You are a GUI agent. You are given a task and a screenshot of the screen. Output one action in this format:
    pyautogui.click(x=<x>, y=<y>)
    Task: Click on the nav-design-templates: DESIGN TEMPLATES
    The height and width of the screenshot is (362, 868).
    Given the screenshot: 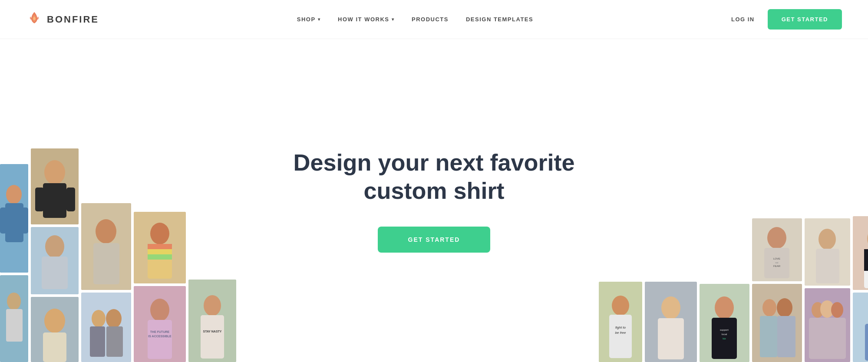 What is the action you would take?
    pyautogui.click(x=499, y=19)
    